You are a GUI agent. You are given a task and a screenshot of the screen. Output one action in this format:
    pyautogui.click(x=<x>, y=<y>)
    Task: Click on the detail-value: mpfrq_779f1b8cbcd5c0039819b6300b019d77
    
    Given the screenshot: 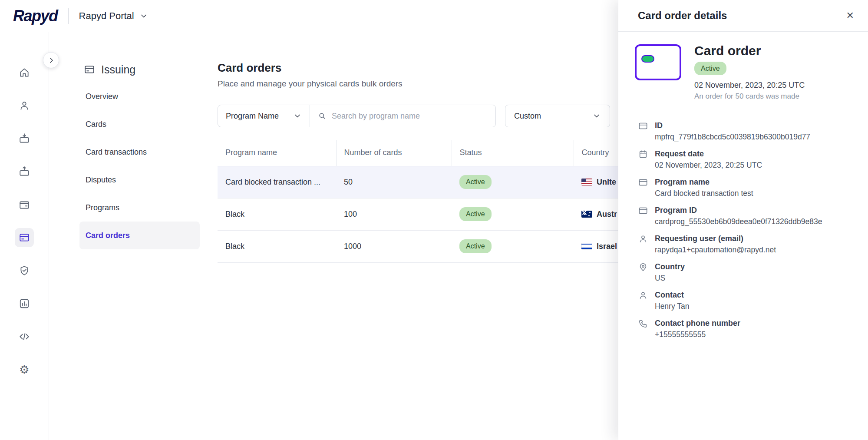 What is the action you would take?
    pyautogui.click(x=733, y=137)
    